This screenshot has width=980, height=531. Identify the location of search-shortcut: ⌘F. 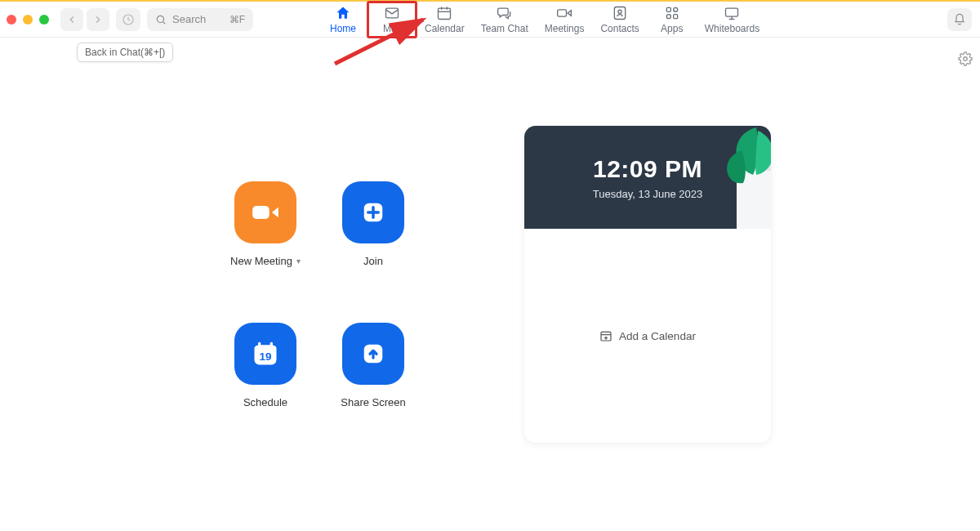
(237, 20).